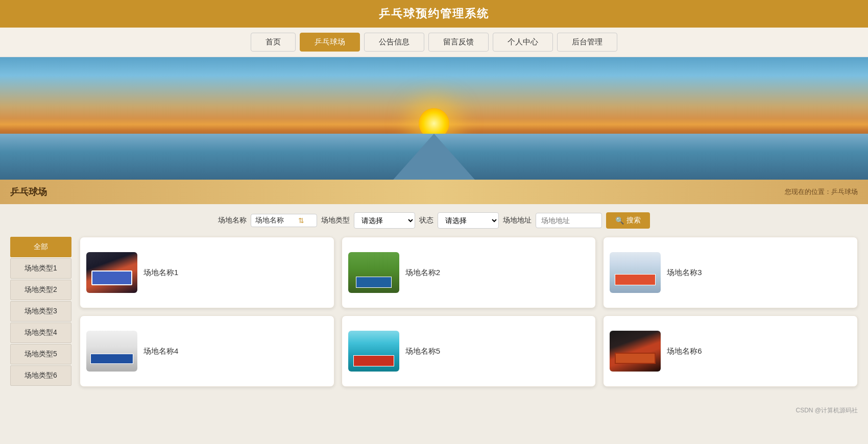 This screenshot has height=444, width=868. What do you see at coordinates (284, 220) in the screenshot?
I see `search-name-wrapper: ⇅` at bounding box center [284, 220].